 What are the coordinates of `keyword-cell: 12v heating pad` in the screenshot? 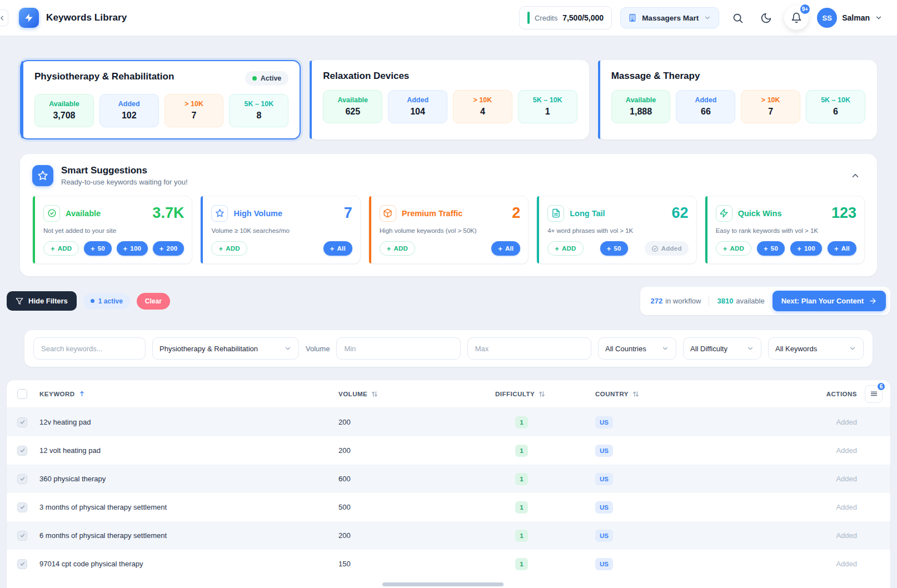 It's located at (188, 422).